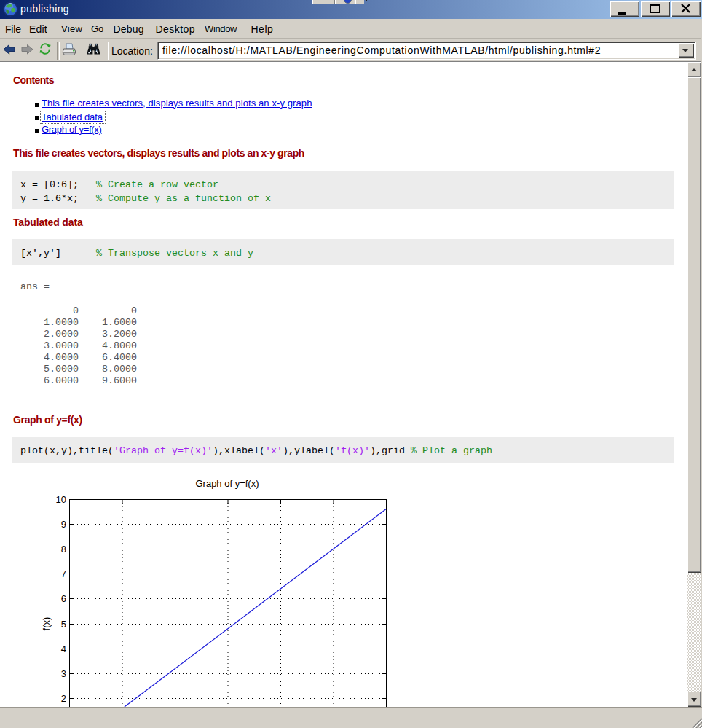 Image resolution: width=702 pixels, height=728 pixels. What do you see at coordinates (64, 673) in the screenshot?
I see `svg-text: 3` at bounding box center [64, 673].